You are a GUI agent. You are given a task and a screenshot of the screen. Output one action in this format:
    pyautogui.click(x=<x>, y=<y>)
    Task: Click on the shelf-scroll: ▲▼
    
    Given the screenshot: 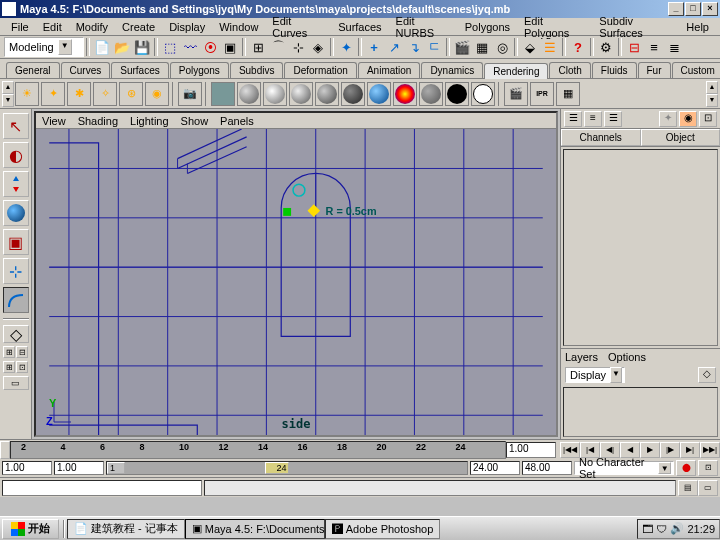 What is the action you would take?
    pyautogui.click(x=8, y=94)
    